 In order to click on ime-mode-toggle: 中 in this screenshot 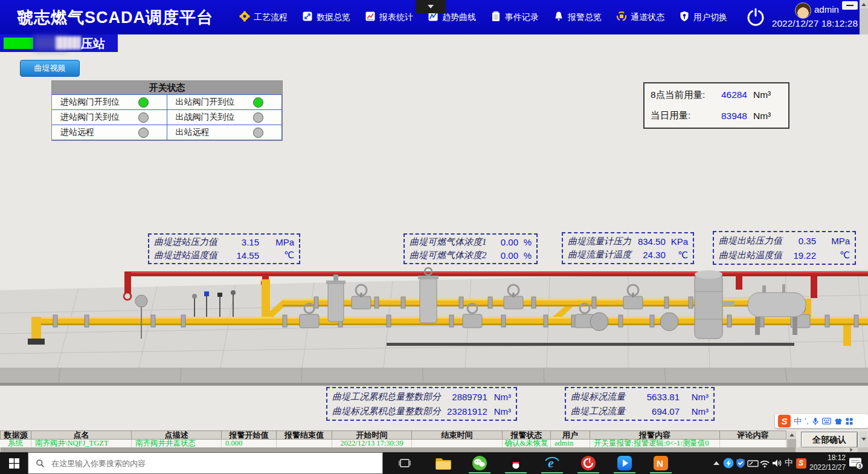, I will do `click(797, 421)`.